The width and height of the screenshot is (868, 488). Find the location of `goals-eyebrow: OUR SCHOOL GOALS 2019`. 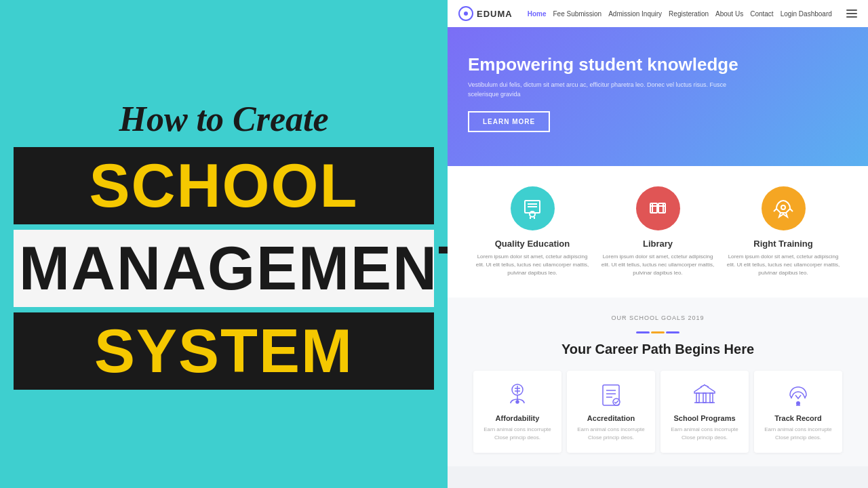

goals-eyebrow: OUR SCHOOL GOALS 2019 is located at coordinates (658, 318).